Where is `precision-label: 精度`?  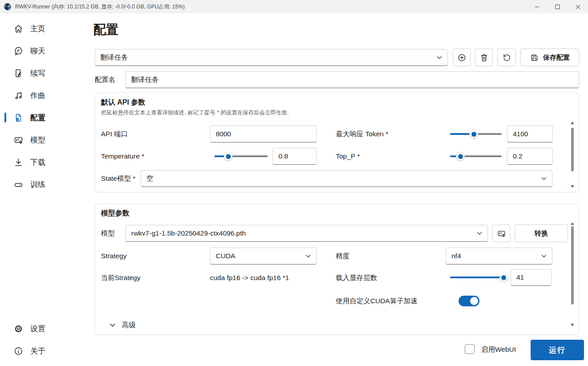 precision-label: 精度 is located at coordinates (342, 256).